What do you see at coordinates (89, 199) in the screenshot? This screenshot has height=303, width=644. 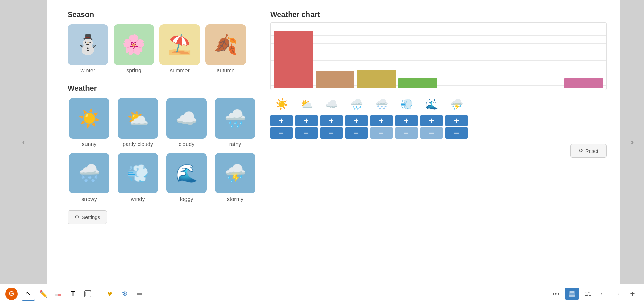 I see `weather-label-snowy: snowy` at bounding box center [89, 199].